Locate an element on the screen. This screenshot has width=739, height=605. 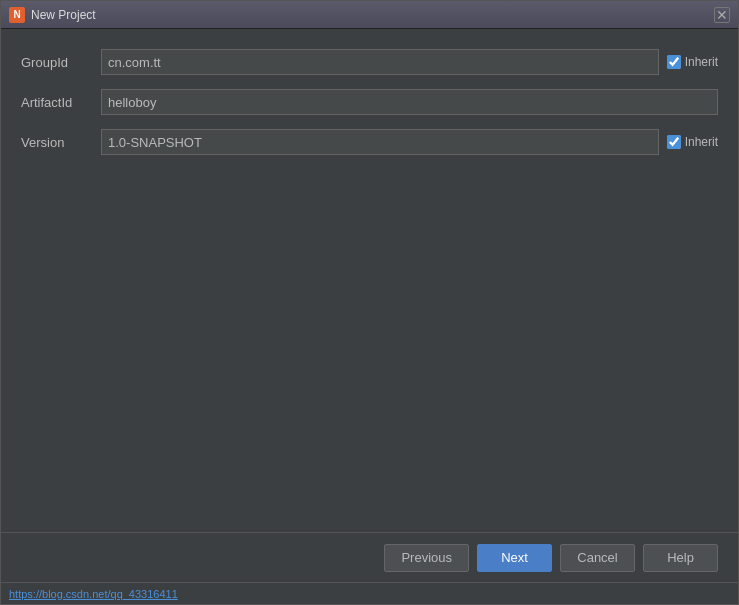
groupid-inherit-group: Inherit is located at coordinates (692, 62).